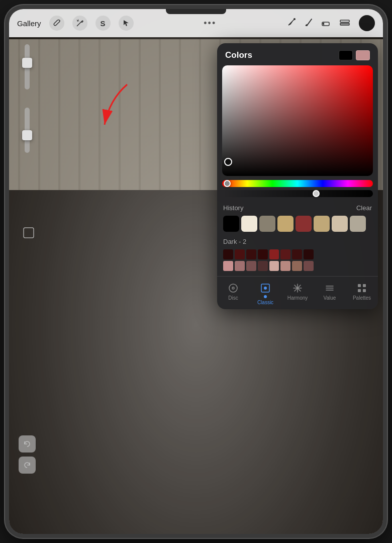  Describe the element at coordinates (298, 255) in the screenshot. I see `palette-section: Dark - 2` at that location.